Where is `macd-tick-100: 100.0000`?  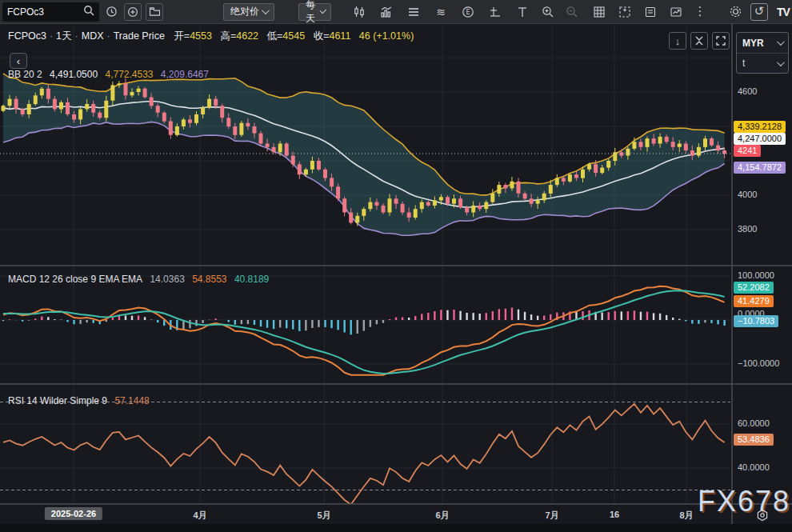 macd-tick-100: 100.0000 is located at coordinates (756, 275).